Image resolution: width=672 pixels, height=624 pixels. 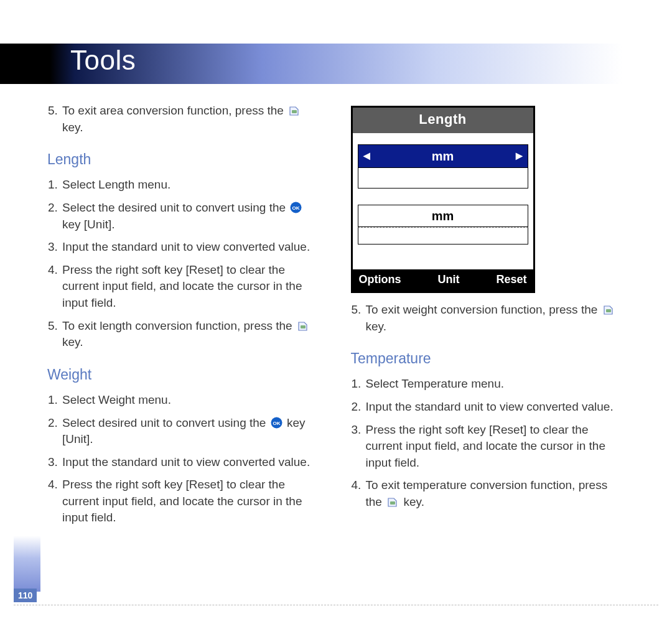 What do you see at coordinates (189, 217) in the screenshot?
I see `list-item: Select the desired unit to convert using…` at bounding box center [189, 217].